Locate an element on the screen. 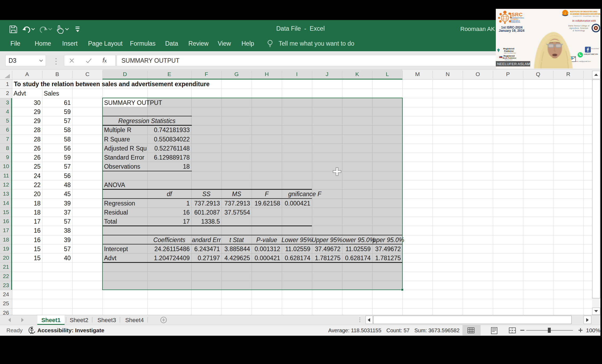  svg-text: i is located at coordinates (565, 13).